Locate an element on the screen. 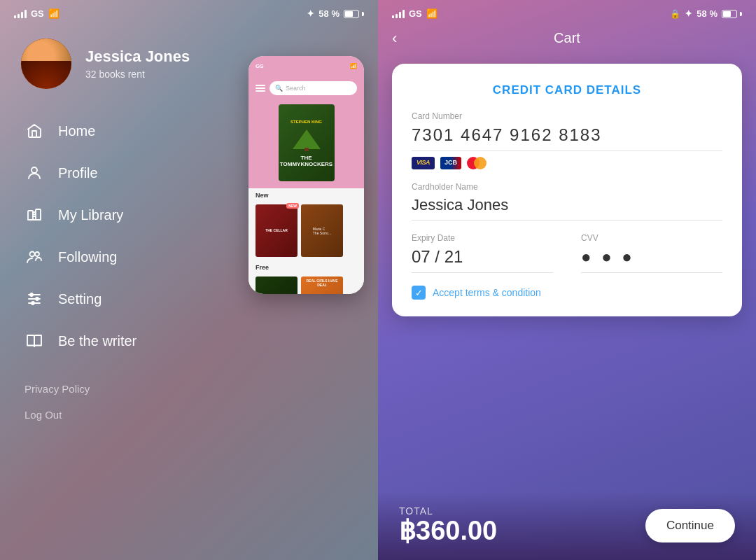  avatar is located at coordinates (46, 64).